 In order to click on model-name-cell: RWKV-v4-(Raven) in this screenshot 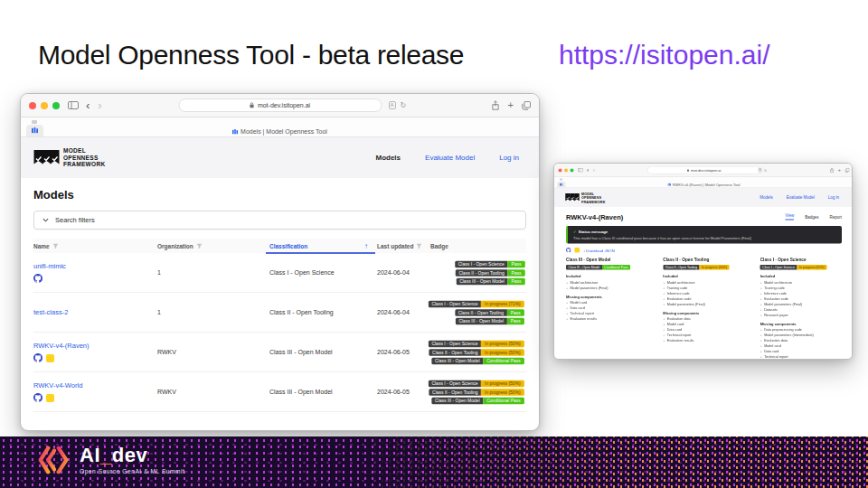, I will do `click(96, 352)`.